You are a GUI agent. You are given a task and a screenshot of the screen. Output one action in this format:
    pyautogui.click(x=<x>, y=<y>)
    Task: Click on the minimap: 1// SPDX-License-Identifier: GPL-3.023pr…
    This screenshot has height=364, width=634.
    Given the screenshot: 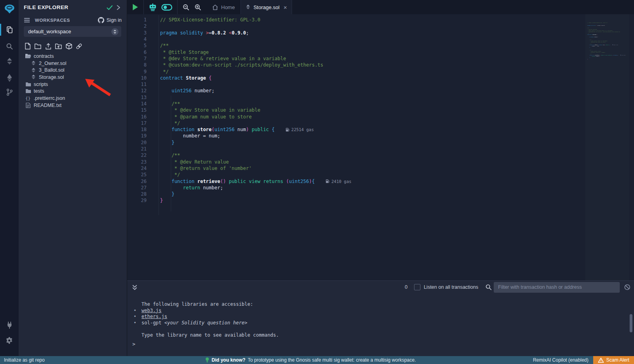 What is the action you would take?
    pyautogui.click(x=607, y=147)
    